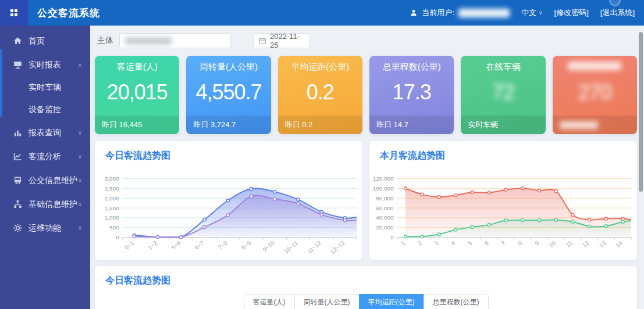 Image resolution: width=644 pixels, height=309 pixels. What do you see at coordinates (45, 228) in the screenshot?
I see `sidebar-item-ops: 运维功能∨` at bounding box center [45, 228].